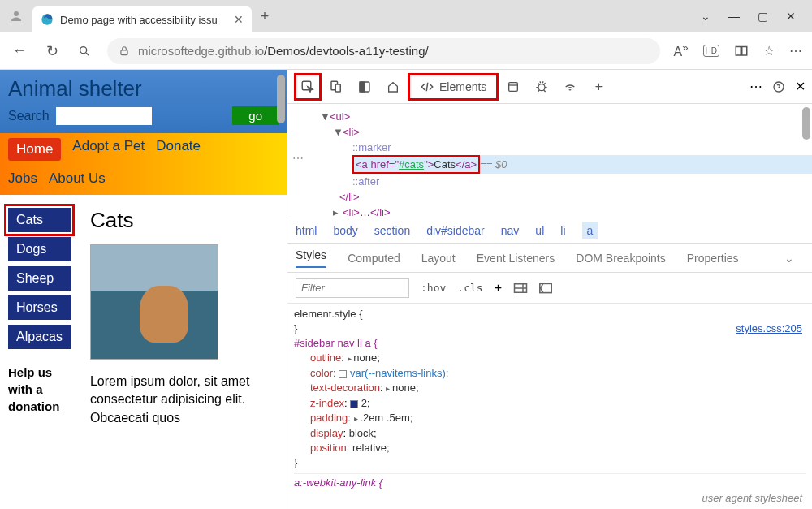 The height and width of the screenshot is (509, 812). I want to click on donation-heading: Help us with a donation, so click(39, 390).